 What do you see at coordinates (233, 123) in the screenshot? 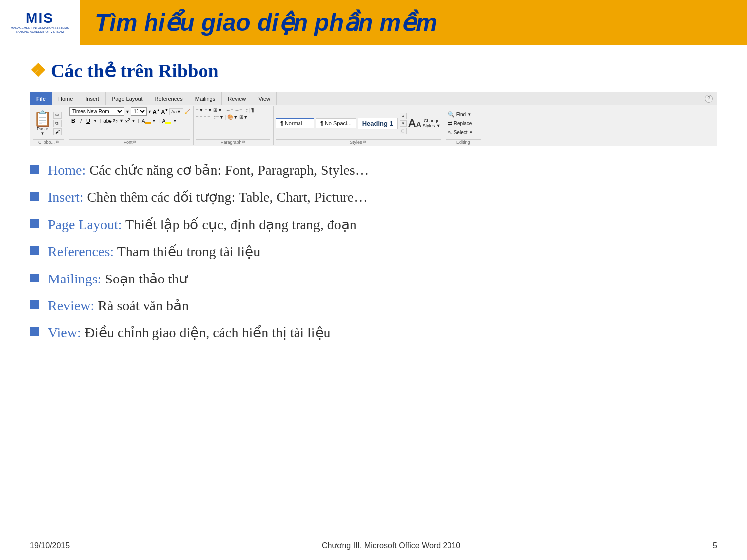
I see `paragraph-content: ≡▼ ≡▼ ⊞▼ | ←≡ →≡ | ↕ | ¶ ≡ ≡` at bounding box center [233, 123].